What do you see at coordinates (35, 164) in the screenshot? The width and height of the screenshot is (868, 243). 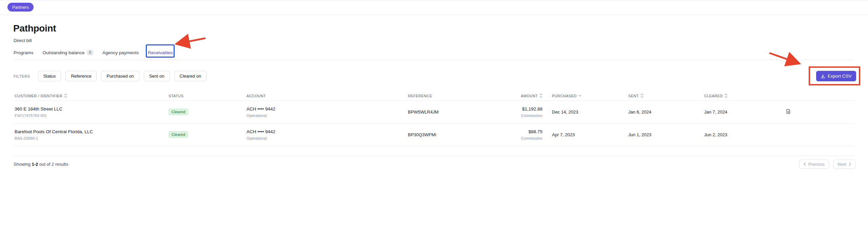 I see `results-range: 1-2` at bounding box center [35, 164].